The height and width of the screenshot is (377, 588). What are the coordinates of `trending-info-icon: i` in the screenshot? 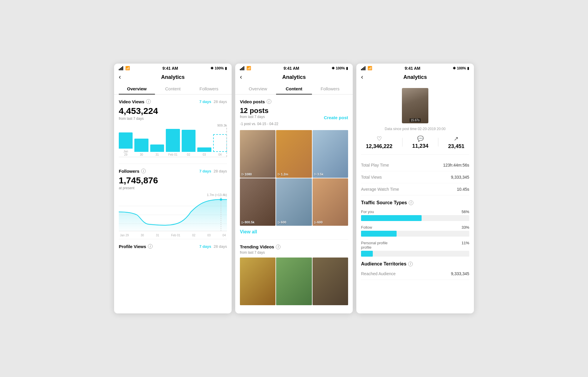 It's located at (278, 247).